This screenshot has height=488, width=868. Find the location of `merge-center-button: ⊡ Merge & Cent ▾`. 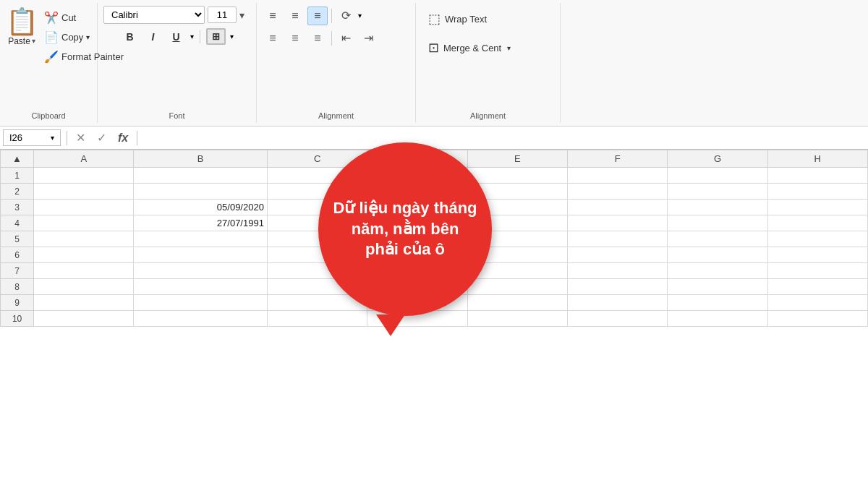

merge-center-button: ⊡ Merge & Cent ▾ is located at coordinates (488, 48).